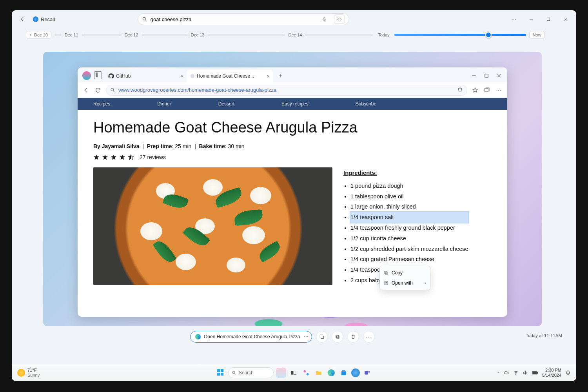 This screenshot has width=588, height=392. I want to click on copilot-icon, so click(306, 373).